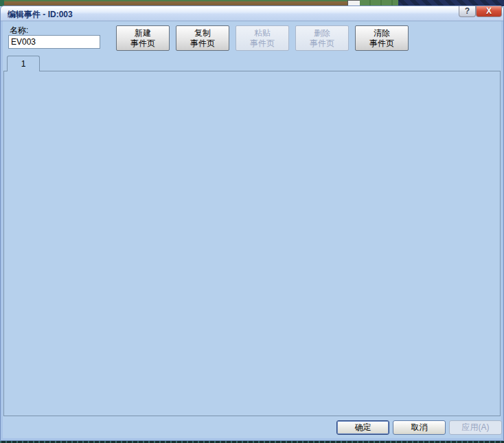 Image resolution: width=504 pixels, height=443 pixels. What do you see at coordinates (262, 38) in the screenshot?
I see `paste-event-page-button: 粘贴 事件页` at bounding box center [262, 38].